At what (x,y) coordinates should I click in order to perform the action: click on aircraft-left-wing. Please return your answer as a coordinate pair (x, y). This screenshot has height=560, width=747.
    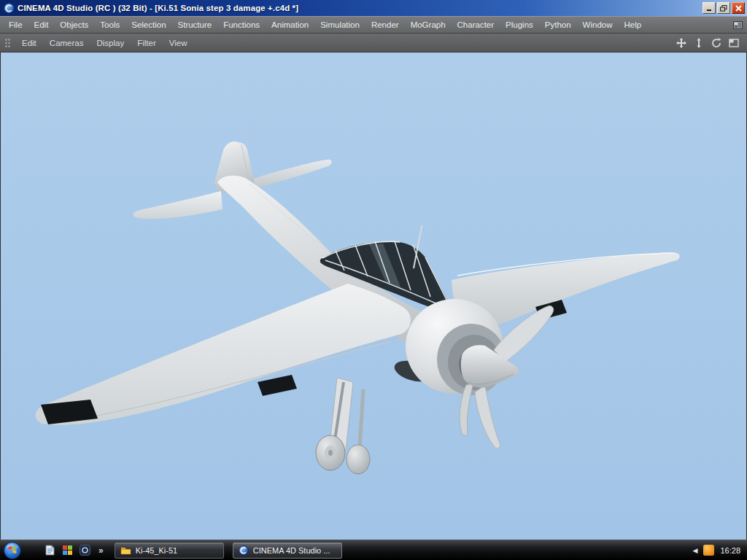
    Looking at the image, I should click on (223, 354).